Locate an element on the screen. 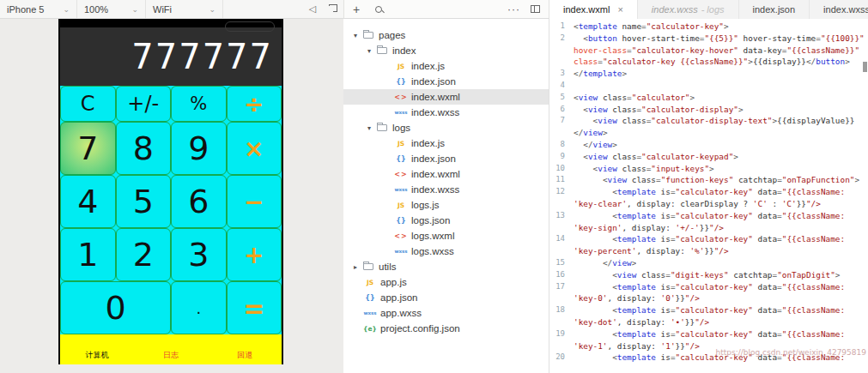 This screenshot has height=373, width=868. new-file-button: + is located at coordinates (356, 9).